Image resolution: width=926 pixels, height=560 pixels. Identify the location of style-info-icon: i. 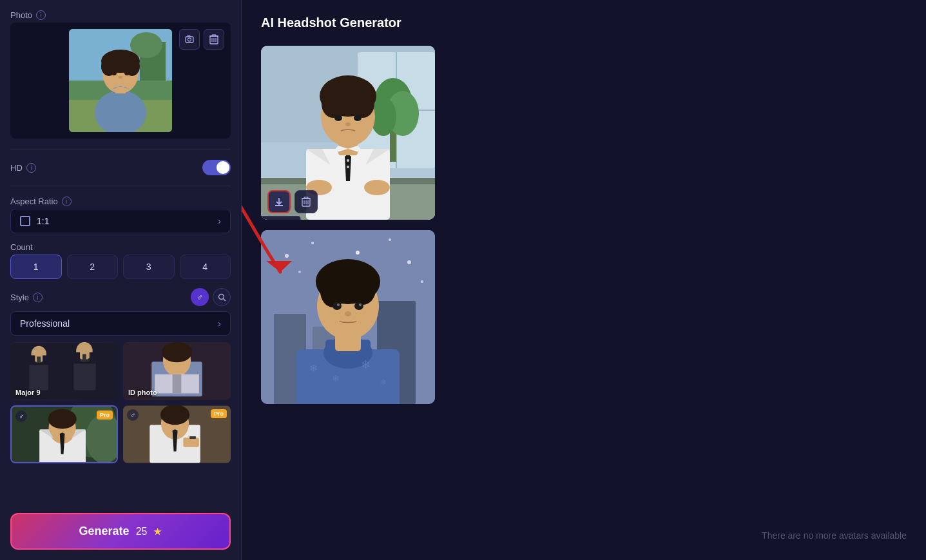
(37, 298).